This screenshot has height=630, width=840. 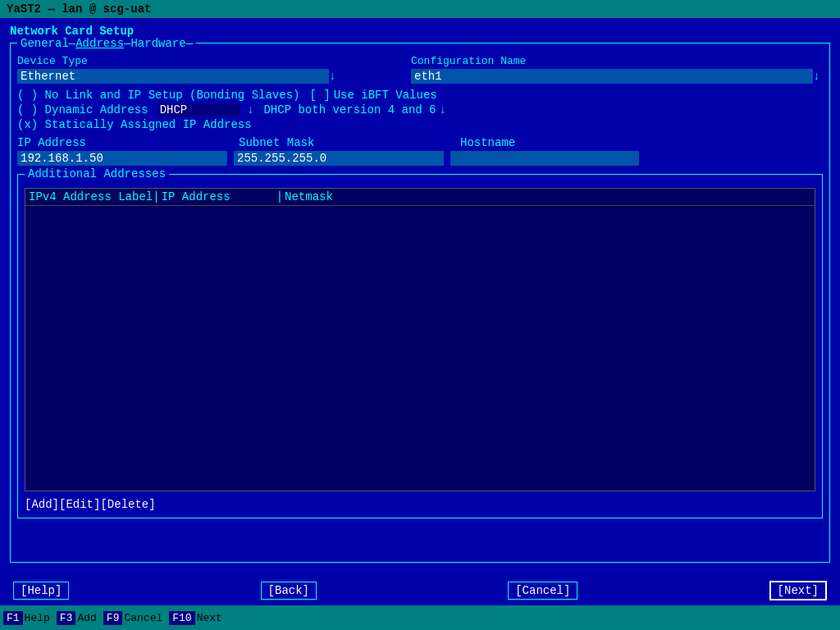 I want to click on col-sep2: |, so click(x=280, y=197).